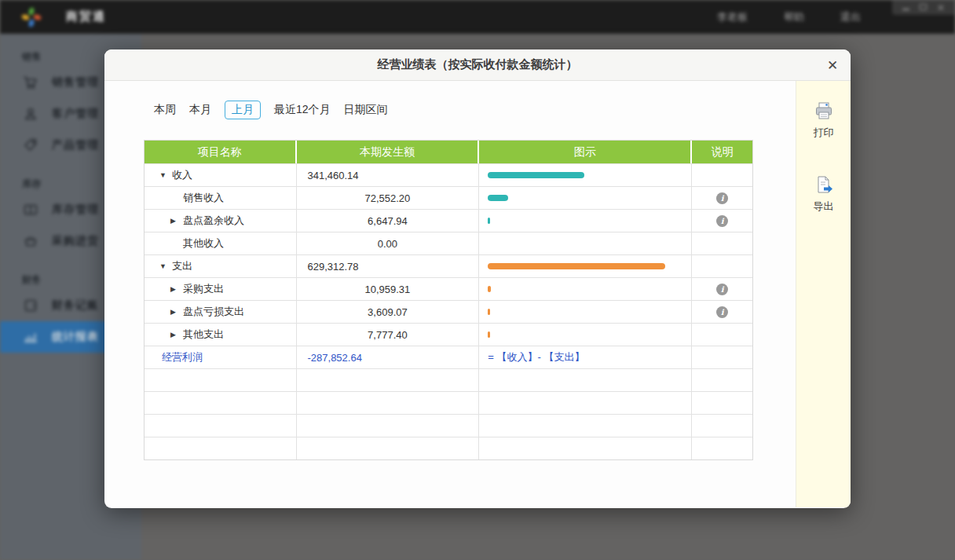 The height and width of the screenshot is (560, 955). What do you see at coordinates (182, 357) in the screenshot?
I see `item-name: 经营利润` at bounding box center [182, 357].